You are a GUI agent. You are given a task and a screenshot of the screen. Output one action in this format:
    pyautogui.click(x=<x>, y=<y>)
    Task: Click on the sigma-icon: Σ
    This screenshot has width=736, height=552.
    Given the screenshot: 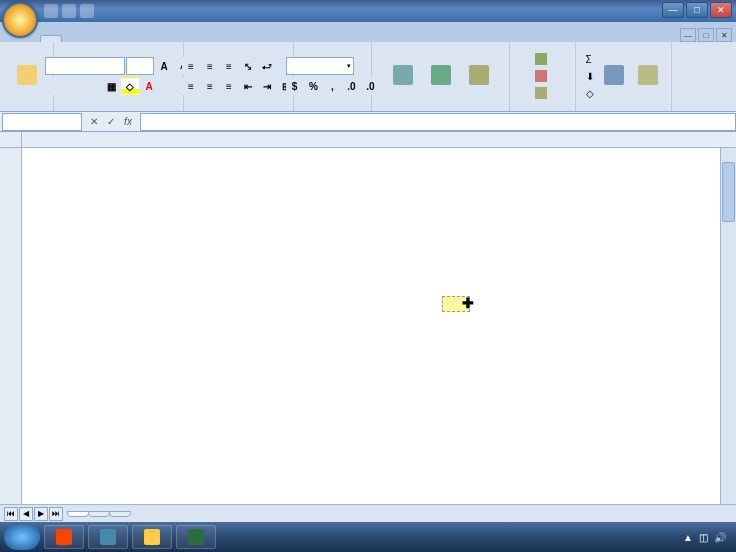 What is the action you would take?
    pyautogui.click(x=589, y=60)
    